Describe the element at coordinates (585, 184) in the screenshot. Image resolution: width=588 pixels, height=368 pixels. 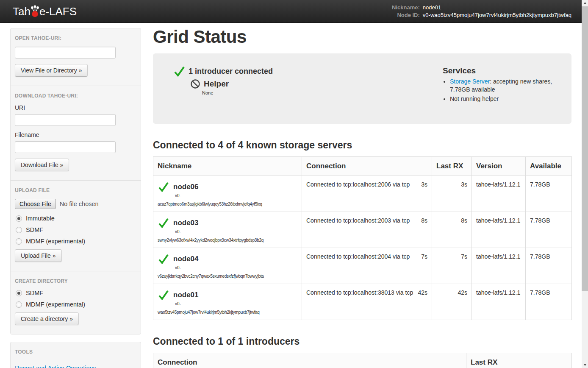
I see `vertical-scrollbar` at that location.